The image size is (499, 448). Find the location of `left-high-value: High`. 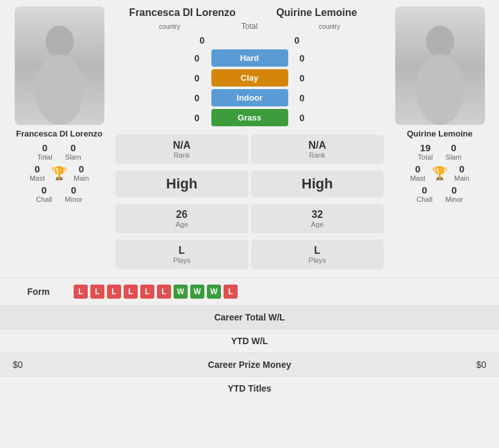

left-high-value: High is located at coordinates (182, 184).